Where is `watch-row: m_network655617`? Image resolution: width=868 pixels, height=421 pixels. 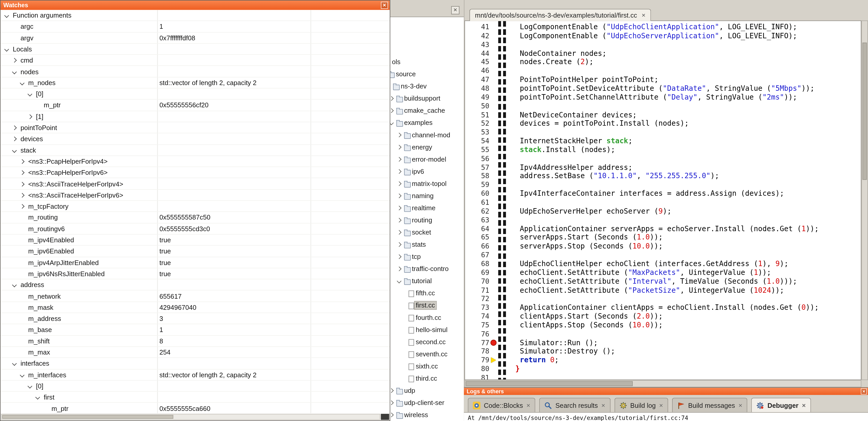 watch-row: m_network655617 is located at coordinates (195, 296).